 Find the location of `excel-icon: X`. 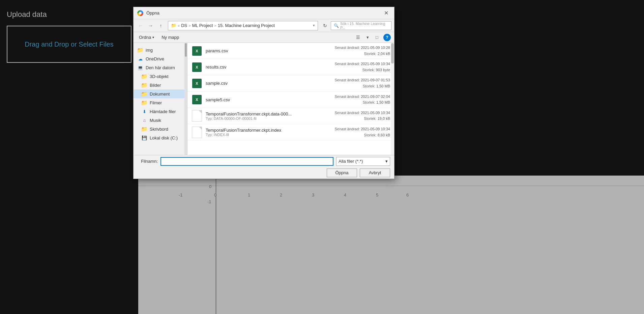

excel-icon: X is located at coordinates (197, 100).